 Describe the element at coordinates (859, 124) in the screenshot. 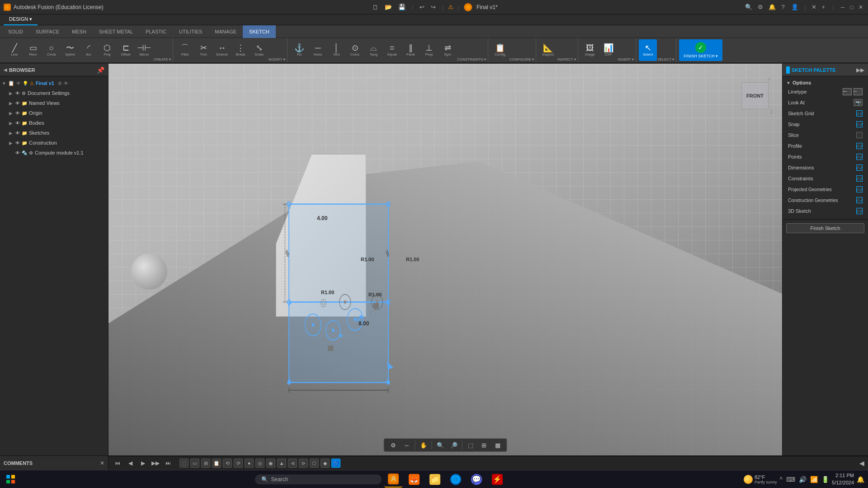

I see `check-snap: ✓` at that location.